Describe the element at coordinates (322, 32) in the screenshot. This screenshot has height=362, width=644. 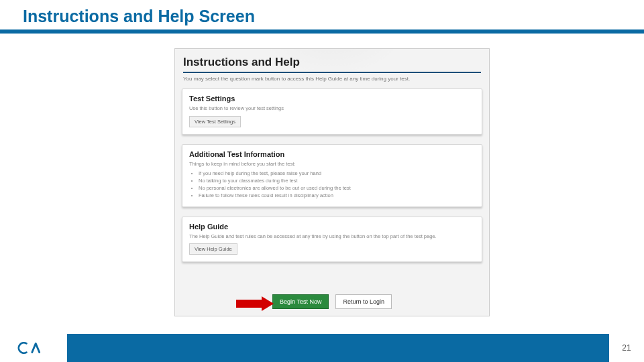
I see `title-underline` at that location.